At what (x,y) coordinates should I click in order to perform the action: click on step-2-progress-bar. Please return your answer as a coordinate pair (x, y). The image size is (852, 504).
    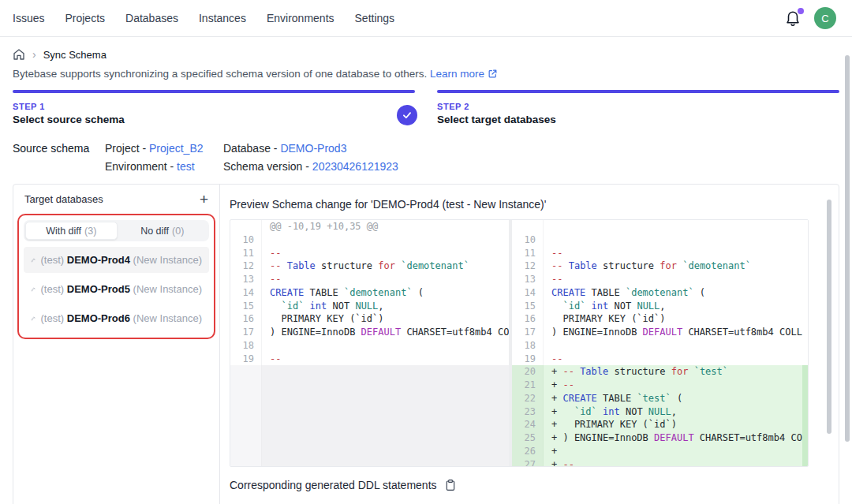
    Looking at the image, I should click on (638, 91).